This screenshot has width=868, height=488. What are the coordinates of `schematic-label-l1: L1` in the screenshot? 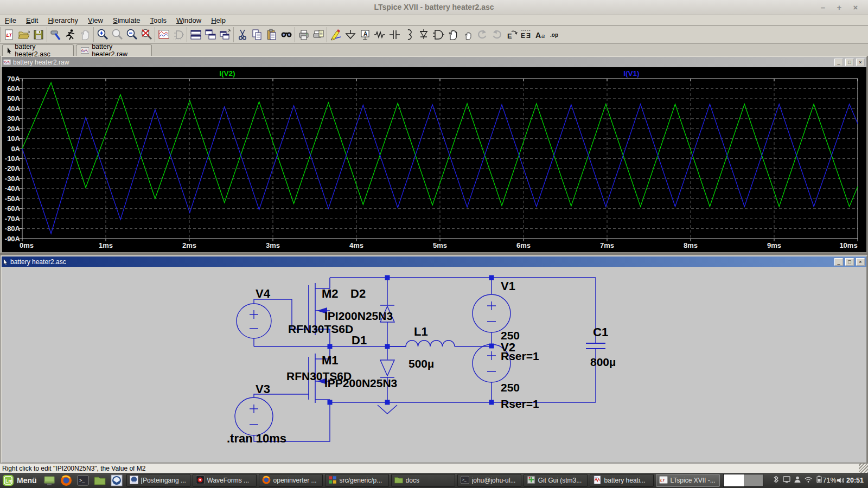 It's located at (421, 332).